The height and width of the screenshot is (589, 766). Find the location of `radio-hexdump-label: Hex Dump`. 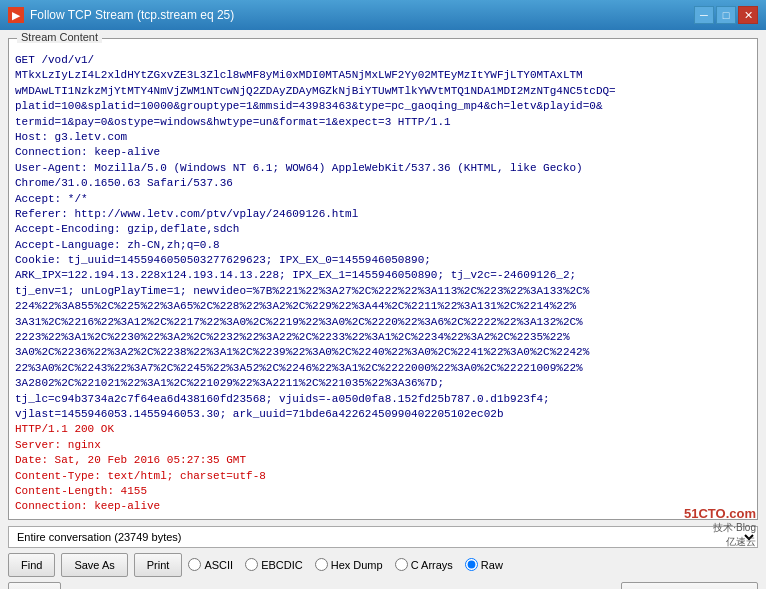

radio-hexdump-label: Hex Dump is located at coordinates (357, 565).